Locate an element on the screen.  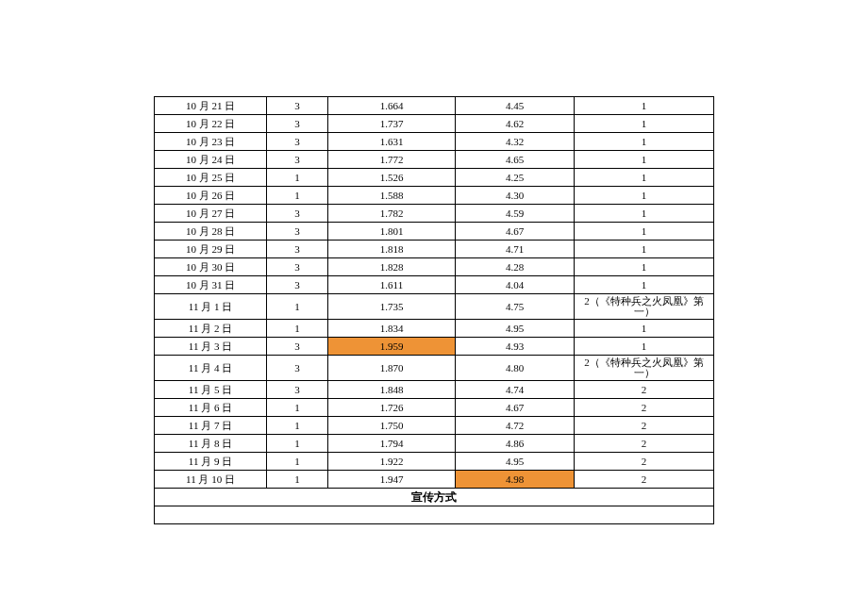
table-cell-b: 1.834 is located at coordinates (392, 328).